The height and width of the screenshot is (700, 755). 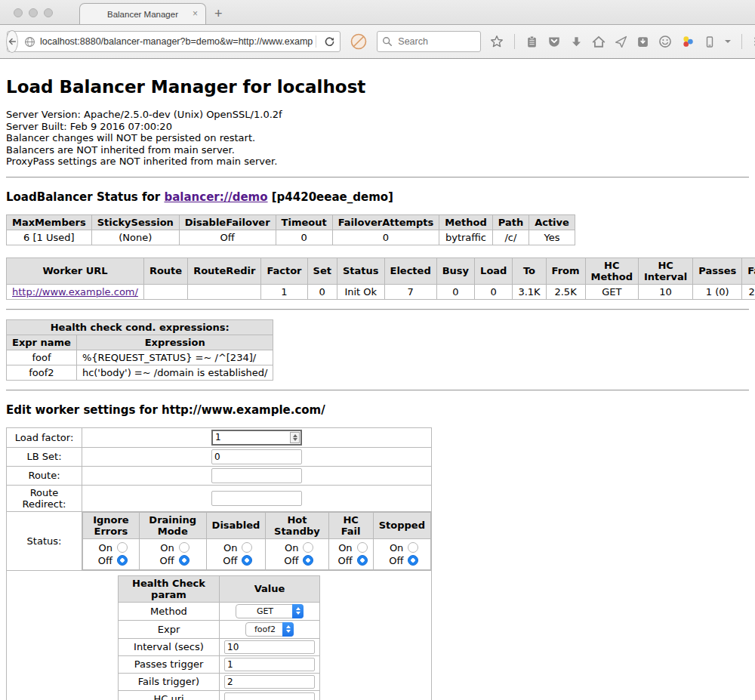 What do you see at coordinates (140, 372) in the screenshot?
I see `expr-row: foof2 hc('body') =~ /domain is establish…` at bounding box center [140, 372].